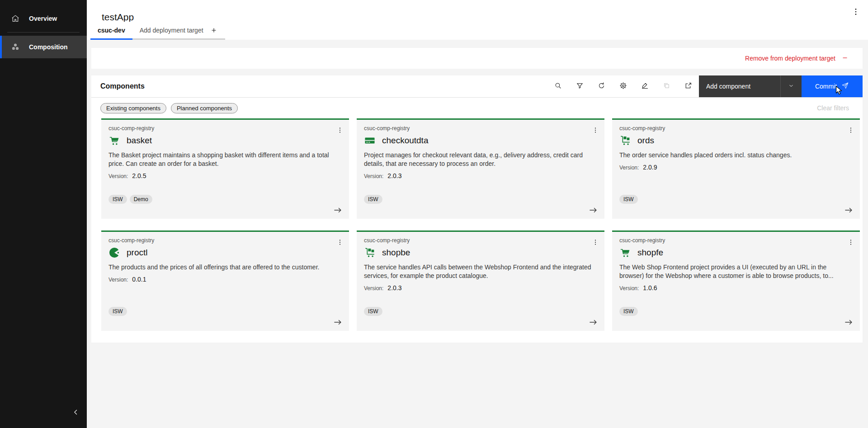  Describe the element at coordinates (791, 86) in the screenshot. I see `add-component-chevron-button` at that location.